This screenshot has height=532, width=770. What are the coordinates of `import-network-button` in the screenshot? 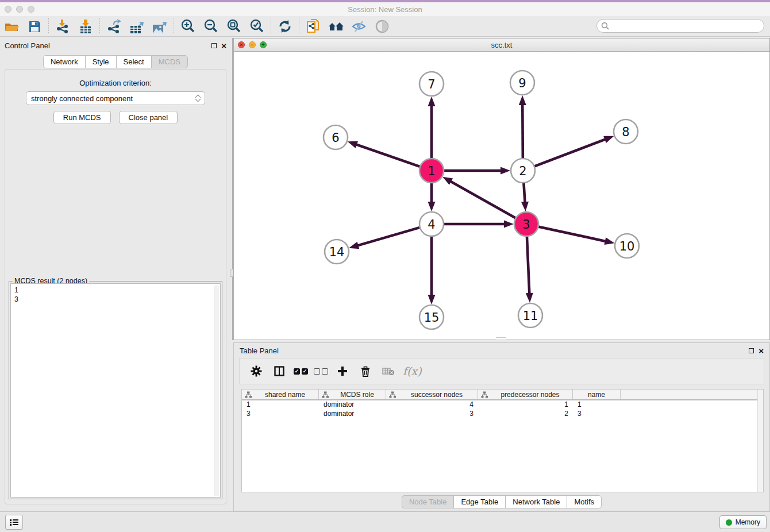 It's located at (63, 26).